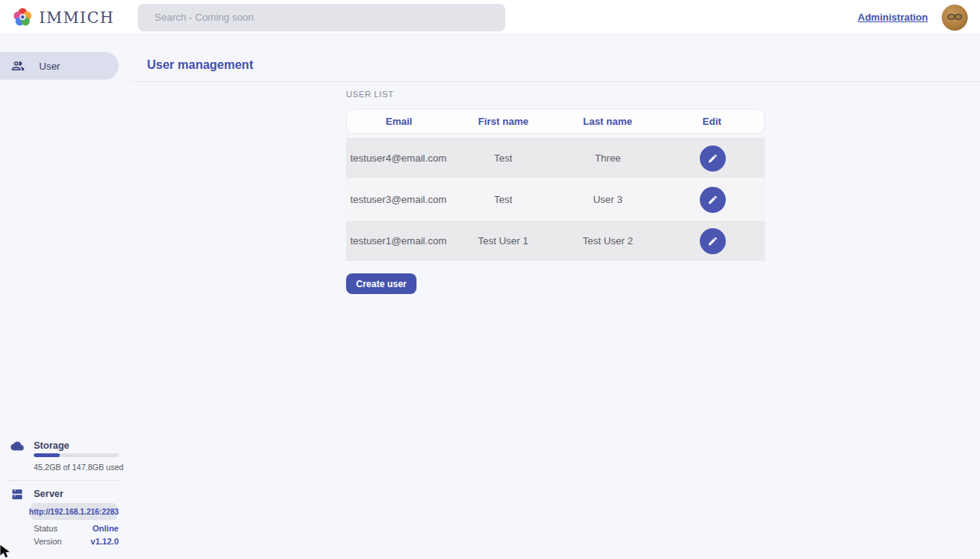 The width and height of the screenshot is (980, 559). Describe the element at coordinates (77, 541) in the screenshot. I see `server-version-row: Version v1.12.0` at that location.